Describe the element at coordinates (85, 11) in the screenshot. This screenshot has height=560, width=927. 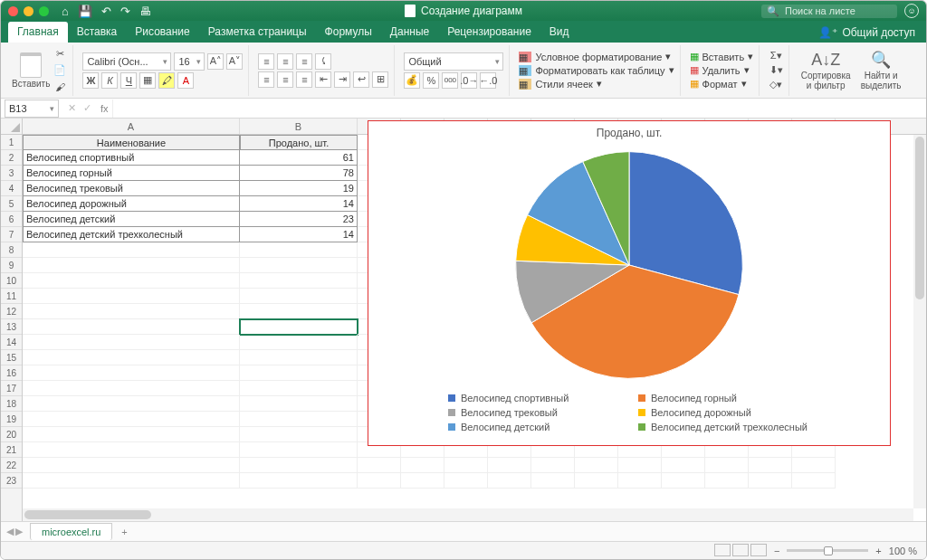
I see `save-icon: 💾` at that location.